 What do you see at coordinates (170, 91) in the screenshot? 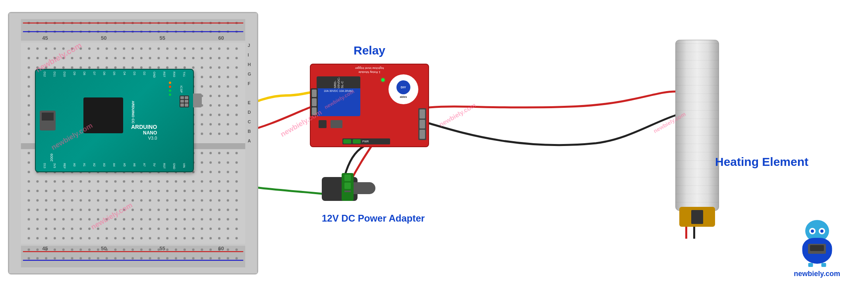
I see `led-pwr` at bounding box center [170, 91].